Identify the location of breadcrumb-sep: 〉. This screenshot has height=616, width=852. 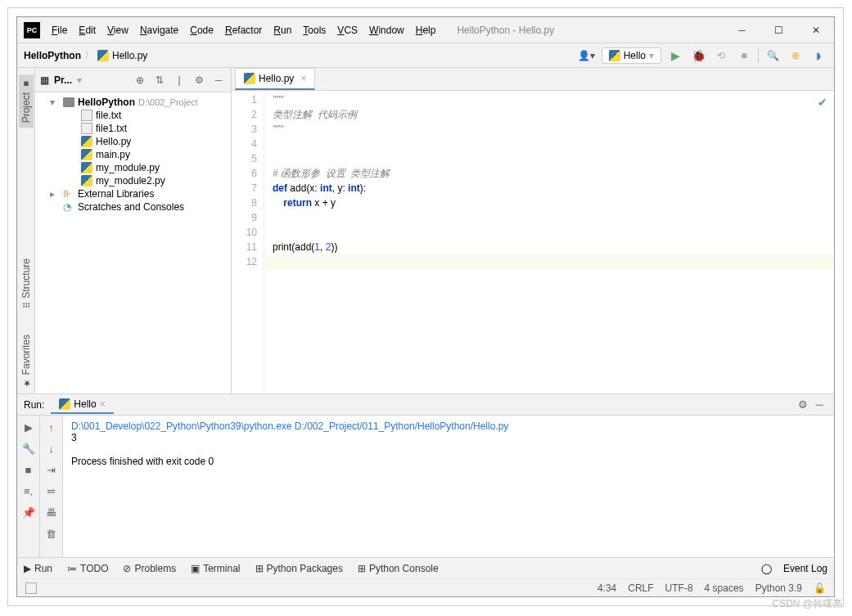
(89, 56).